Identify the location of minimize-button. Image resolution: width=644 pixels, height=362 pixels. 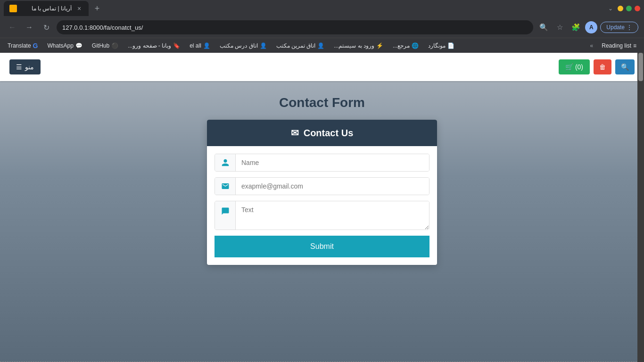
(620, 8).